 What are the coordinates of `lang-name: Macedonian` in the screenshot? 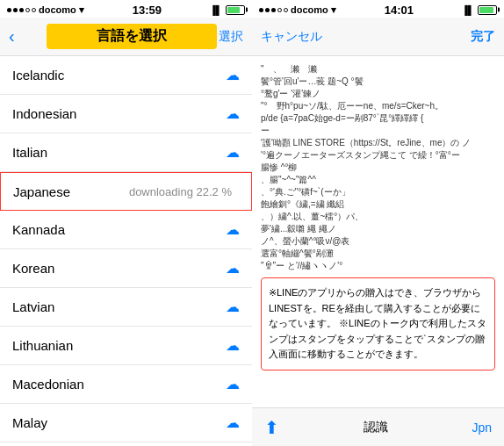 It's located at (119, 385).